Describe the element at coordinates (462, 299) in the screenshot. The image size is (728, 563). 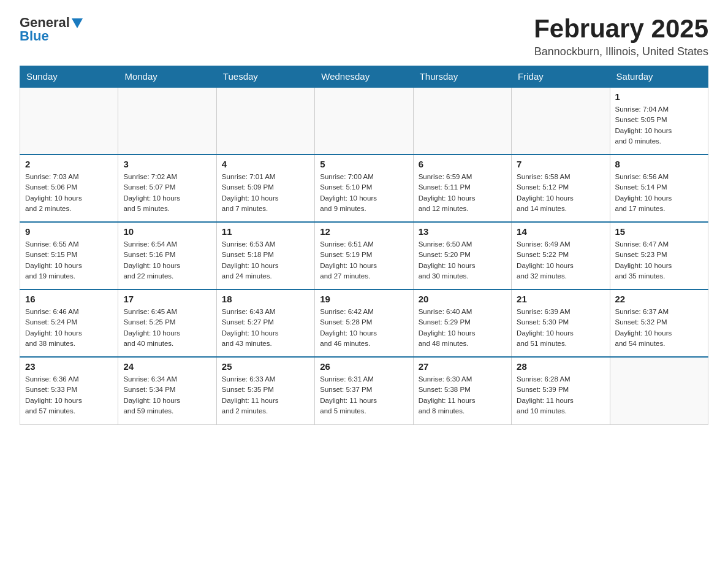
I see `day-number: 20` at that location.